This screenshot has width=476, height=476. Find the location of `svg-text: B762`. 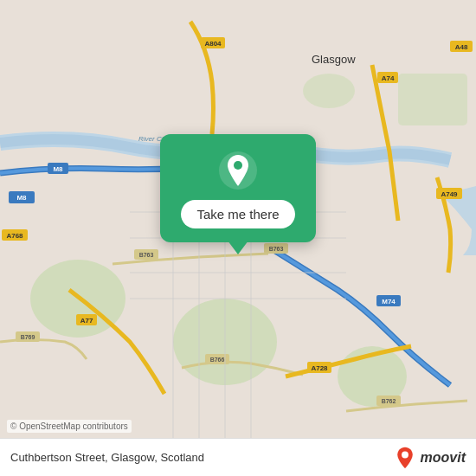

svg-text: B762 is located at coordinates (389, 402).